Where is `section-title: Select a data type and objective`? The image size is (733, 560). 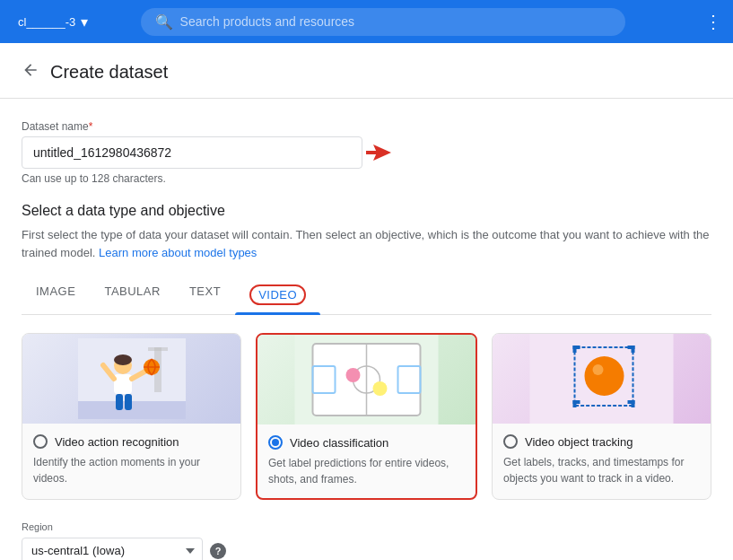
section-title: Select a data type and objective is located at coordinates (366, 211).